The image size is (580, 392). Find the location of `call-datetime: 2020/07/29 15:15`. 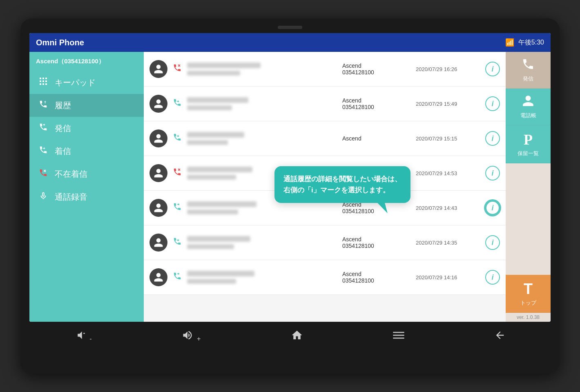

call-datetime: 2020/07/29 15:15 is located at coordinates (448, 139).